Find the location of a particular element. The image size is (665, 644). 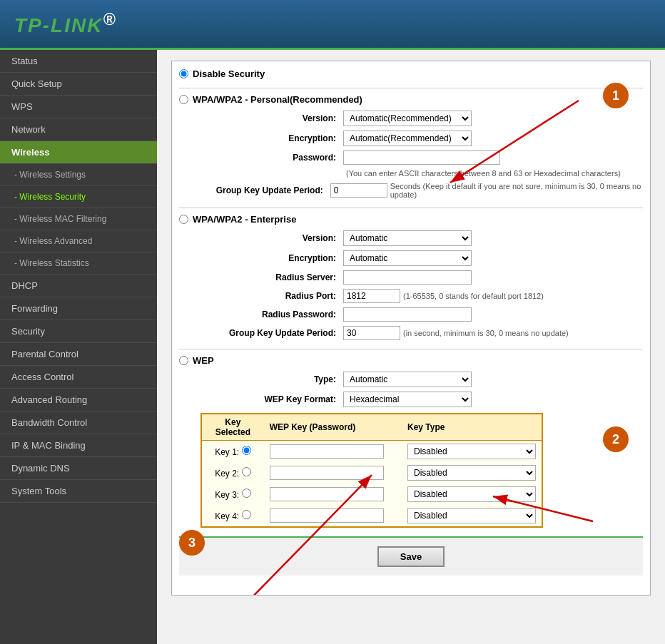

wpa-enterprise-version-row: Version: Automatic WPA WPA2 is located at coordinates (411, 238).